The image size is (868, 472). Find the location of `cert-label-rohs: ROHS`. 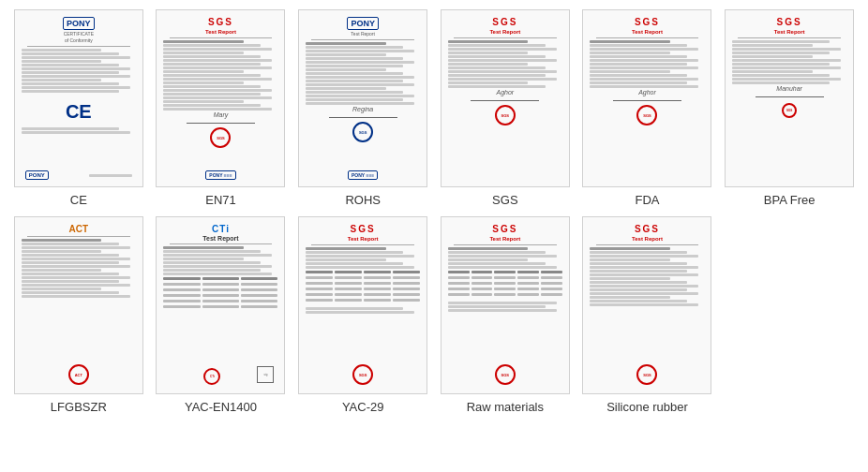

cert-label-rohs: ROHS is located at coordinates (363, 200).